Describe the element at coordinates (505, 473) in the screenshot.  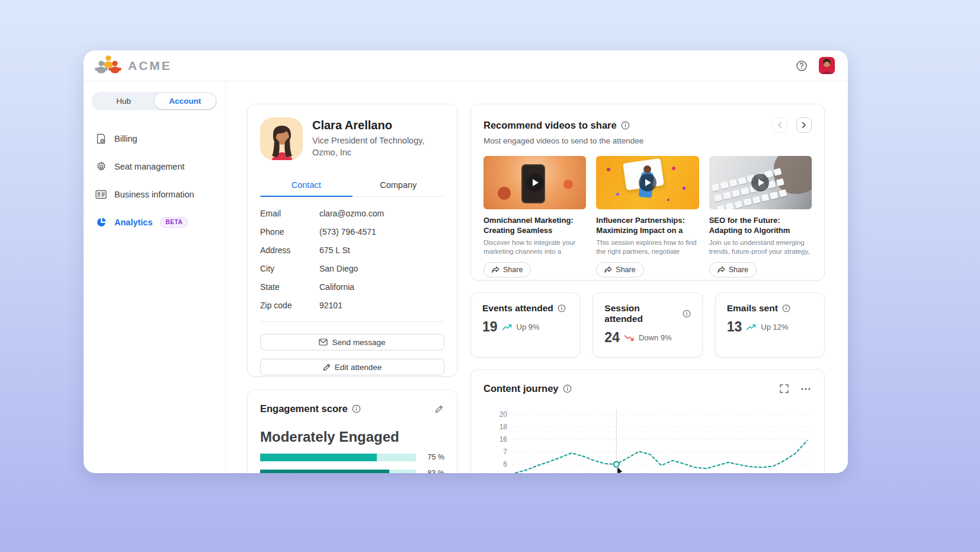
I see `svg-text: 5` at that location.